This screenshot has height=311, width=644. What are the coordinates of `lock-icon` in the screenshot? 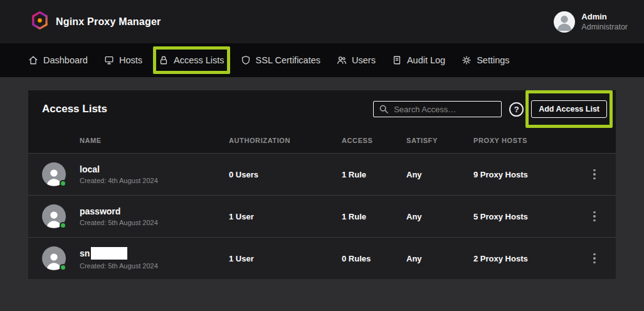 It's located at (164, 60).